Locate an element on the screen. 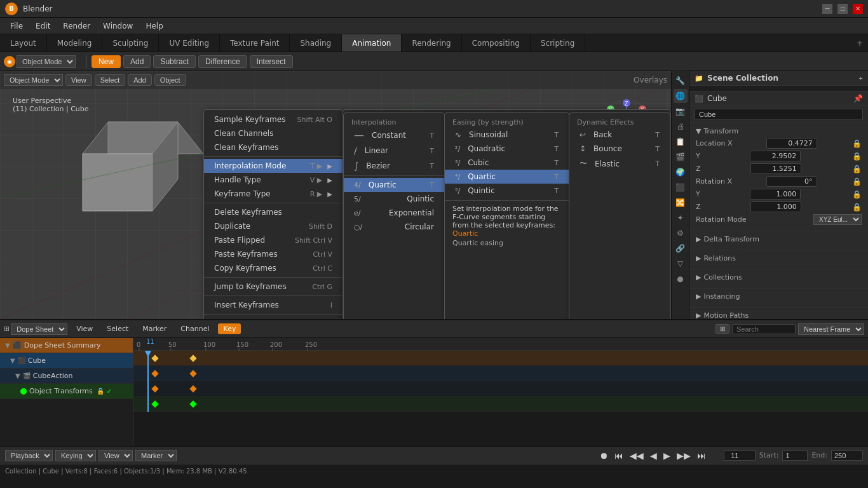  interp-exponential: e/ Exponential is located at coordinates (394, 213).